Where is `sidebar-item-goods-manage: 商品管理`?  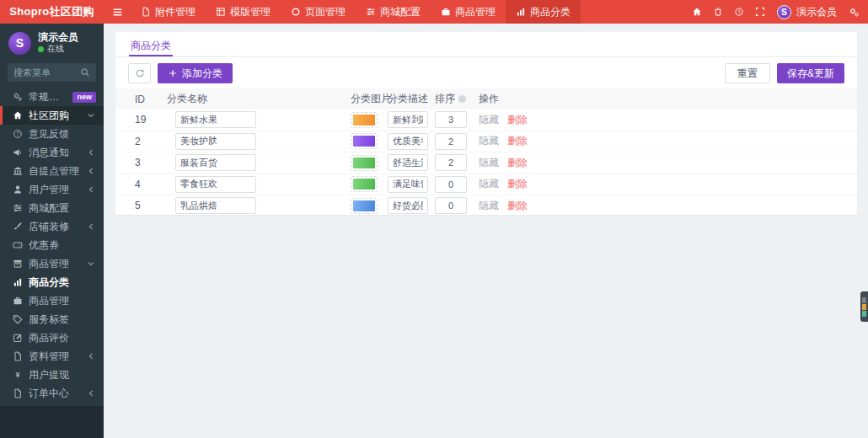 sidebar-item-goods-manage: 商品管理 is located at coordinates (52, 301).